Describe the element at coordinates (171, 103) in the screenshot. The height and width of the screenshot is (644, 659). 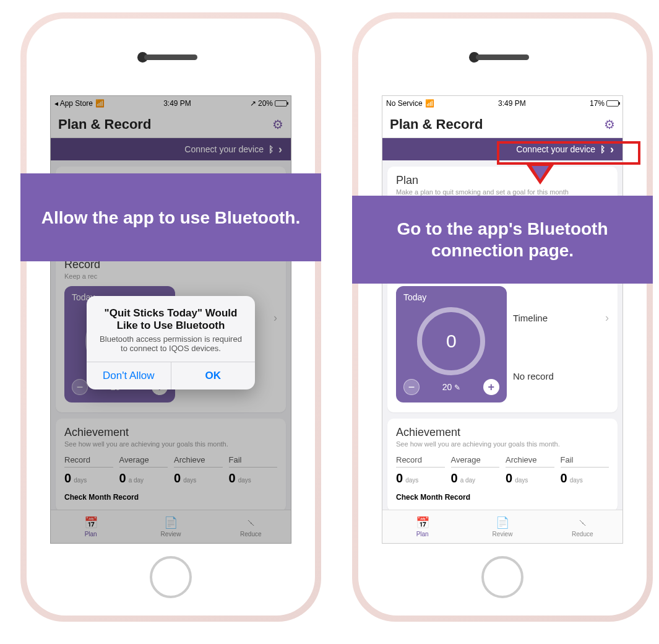
I see `status-bar: ◂ App Store 📶 3:49 PM ↗ 20%` at that location.